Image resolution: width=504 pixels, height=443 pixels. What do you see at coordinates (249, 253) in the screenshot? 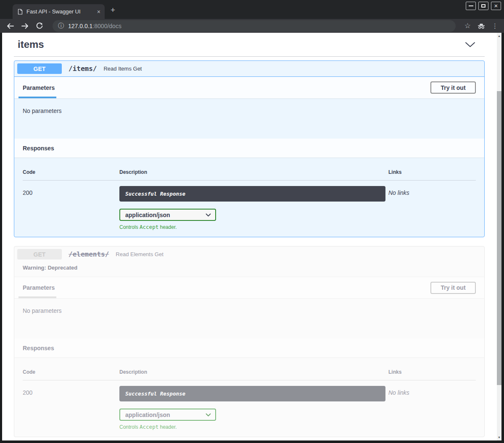
I see `opblock-summary: GET /elements/ Read Elements Get` at bounding box center [249, 253].